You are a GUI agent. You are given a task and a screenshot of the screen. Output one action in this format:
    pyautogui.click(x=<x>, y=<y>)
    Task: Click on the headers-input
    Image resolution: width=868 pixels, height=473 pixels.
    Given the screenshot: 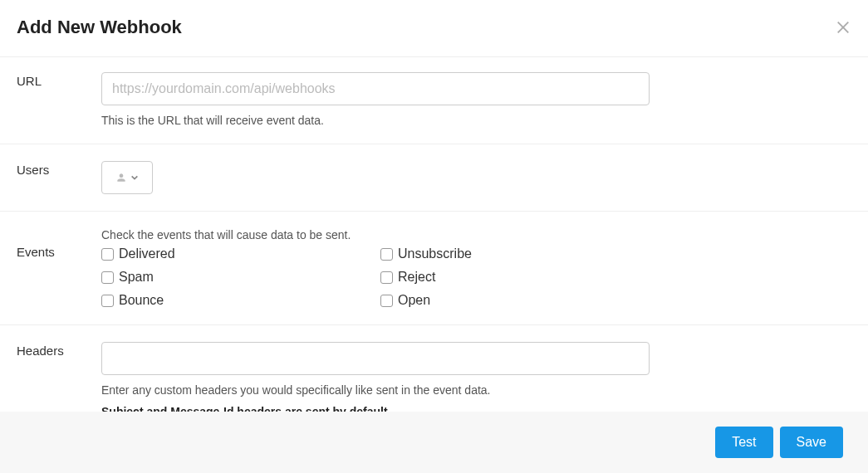 What is the action you would take?
    pyautogui.click(x=375, y=358)
    